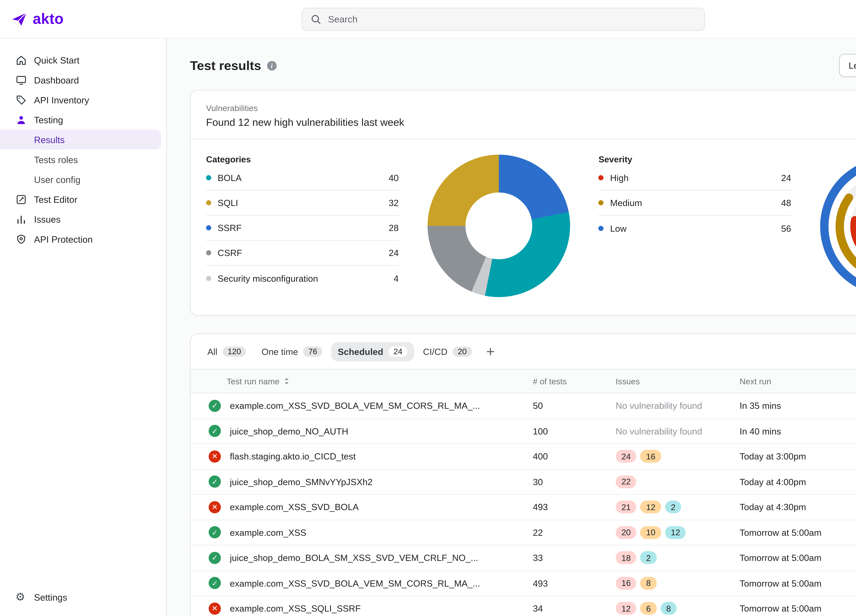 The image size is (856, 616). I want to click on run-issues: 168, so click(678, 583).